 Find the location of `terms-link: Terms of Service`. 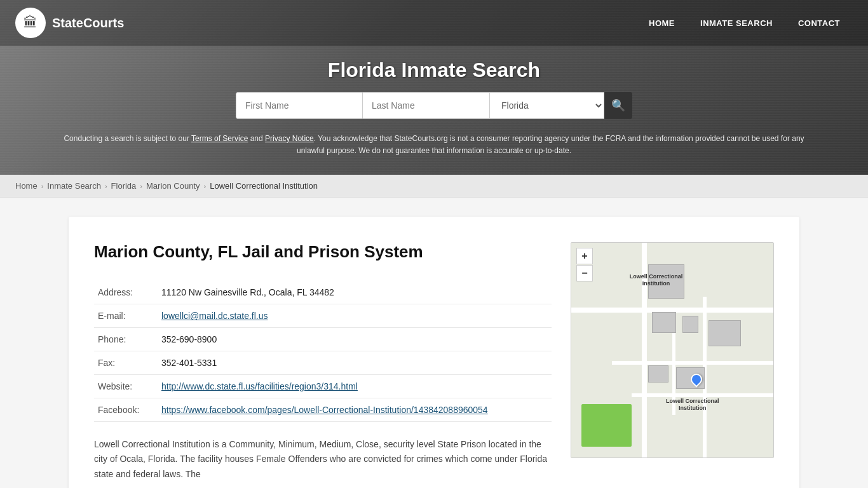

terms-link: Terms of Service is located at coordinates (220, 139).